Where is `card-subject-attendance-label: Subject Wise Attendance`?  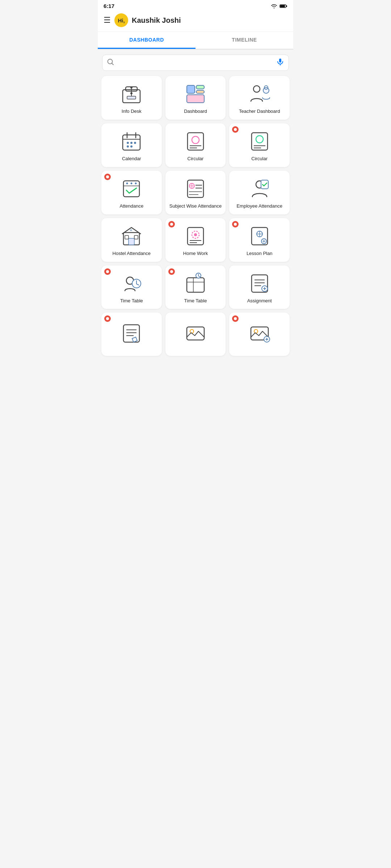
card-subject-attendance-label: Subject Wise Attendance is located at coordinates (196, 206).